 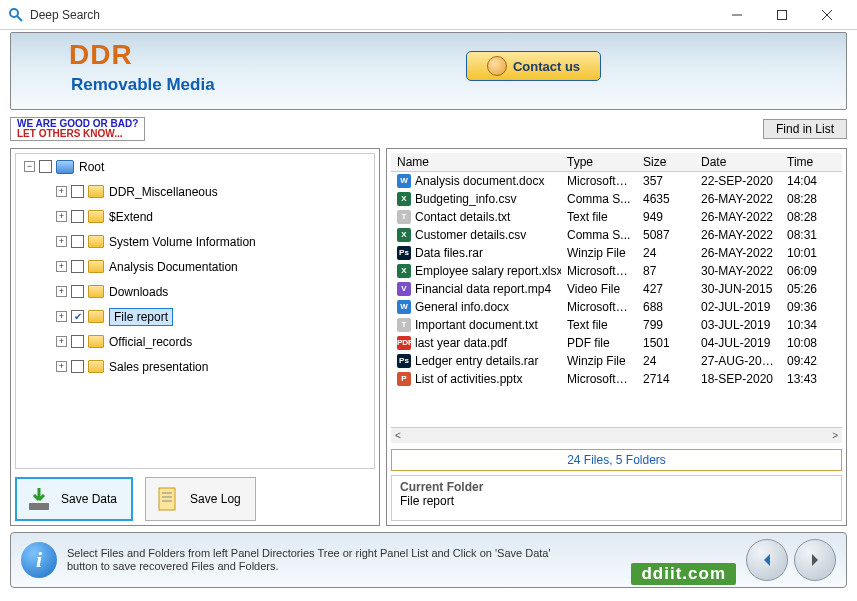 I want to click on tree-item: +$Extend, so click(x=195, y=216).